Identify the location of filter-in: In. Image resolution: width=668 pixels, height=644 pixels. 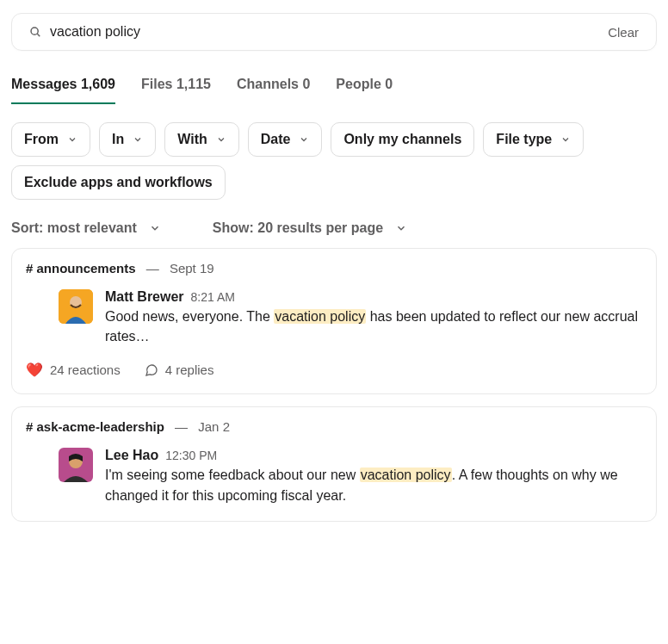
(127, 139).